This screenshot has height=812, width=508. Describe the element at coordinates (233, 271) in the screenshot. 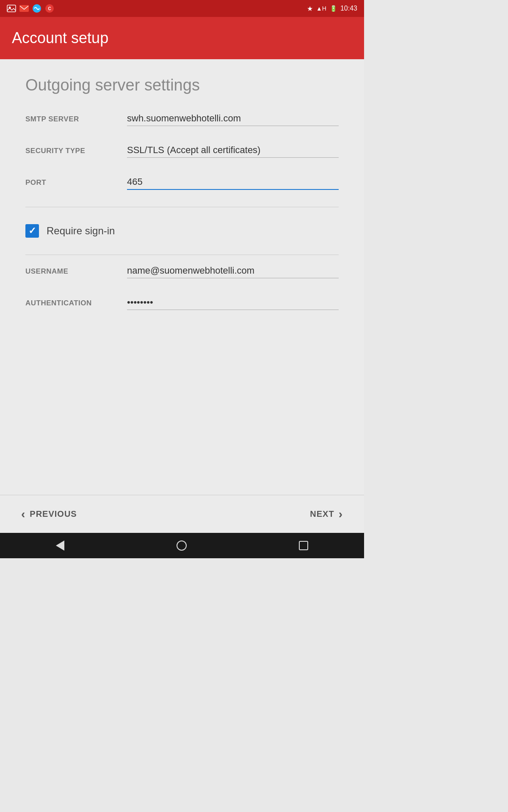

I see `username-input` at that location.